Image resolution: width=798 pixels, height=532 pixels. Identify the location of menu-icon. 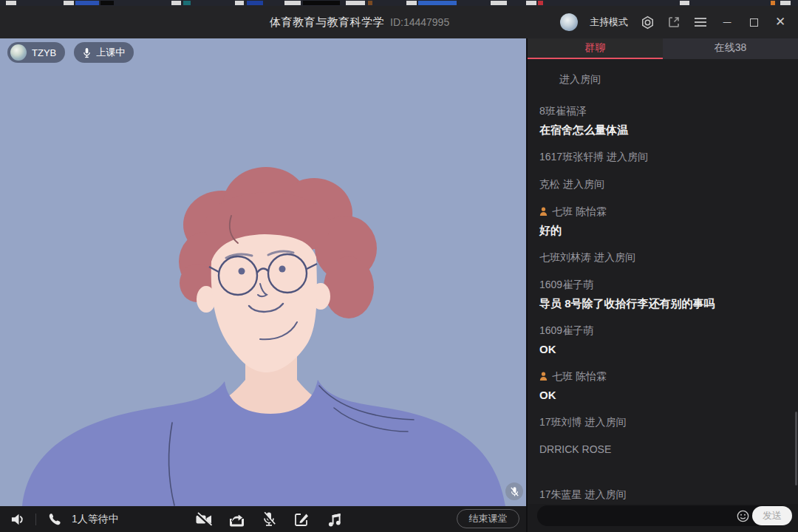
(700, 22).